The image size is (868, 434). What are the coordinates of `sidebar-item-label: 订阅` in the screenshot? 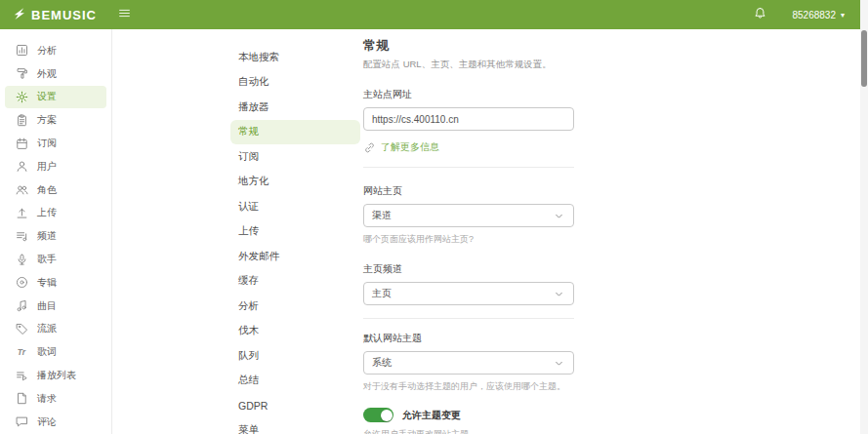 It's located at (47, 143).